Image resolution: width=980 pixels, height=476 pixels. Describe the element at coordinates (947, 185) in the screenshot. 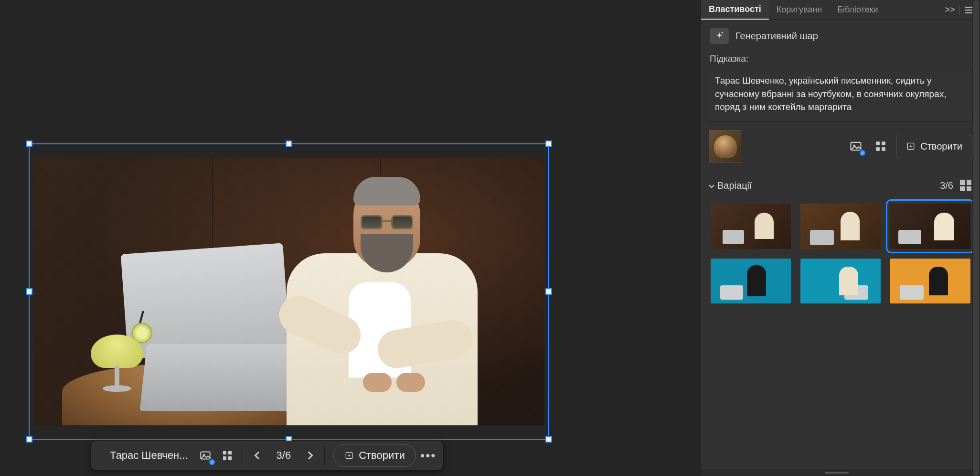

I see `variations-counter: 3/6` at that location.